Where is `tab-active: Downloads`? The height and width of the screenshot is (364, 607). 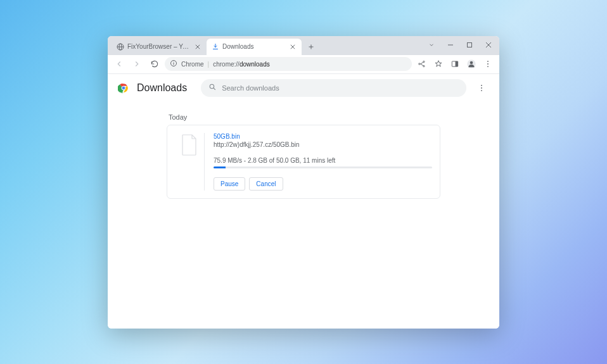
tab-active: Downloads is located at coordinates (254, 47).